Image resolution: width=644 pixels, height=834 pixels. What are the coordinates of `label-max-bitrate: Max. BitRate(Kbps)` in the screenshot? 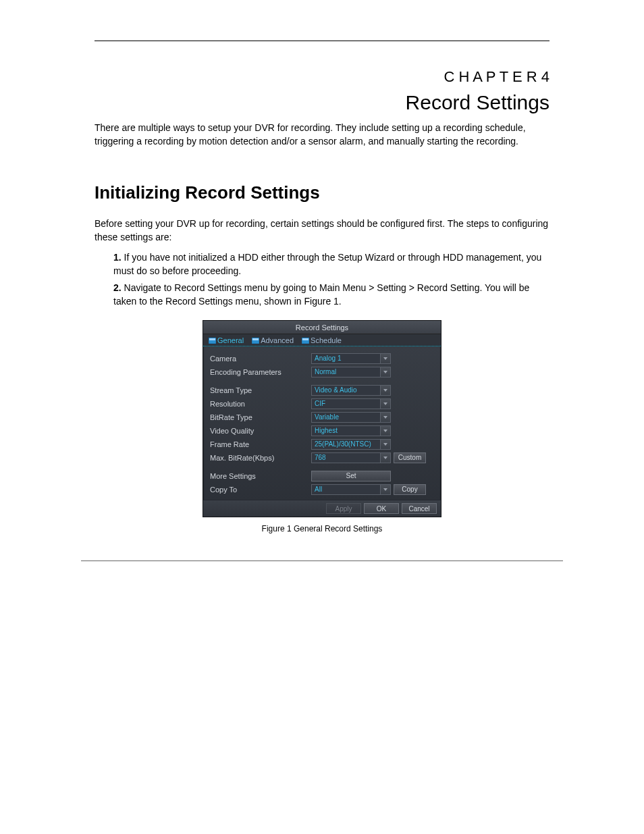 It's located at (261, 458).